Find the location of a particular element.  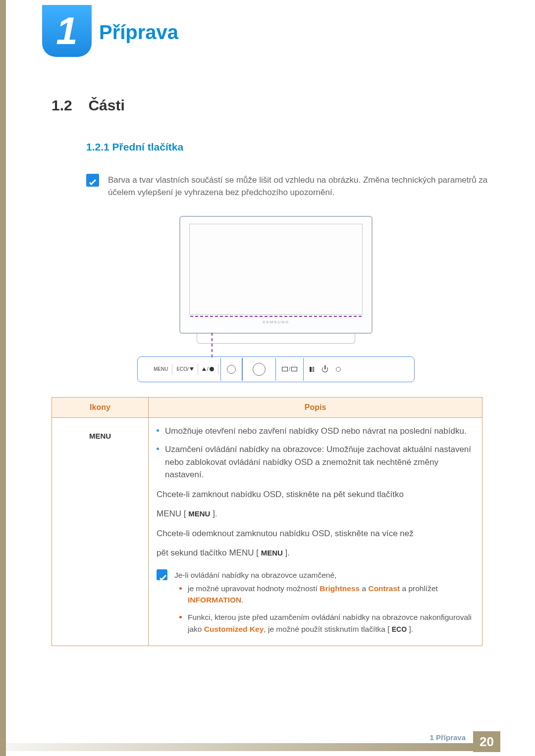

bullet-item: je možné upravovat hodnoty možností Brig… is located at coordinates (327, 594).